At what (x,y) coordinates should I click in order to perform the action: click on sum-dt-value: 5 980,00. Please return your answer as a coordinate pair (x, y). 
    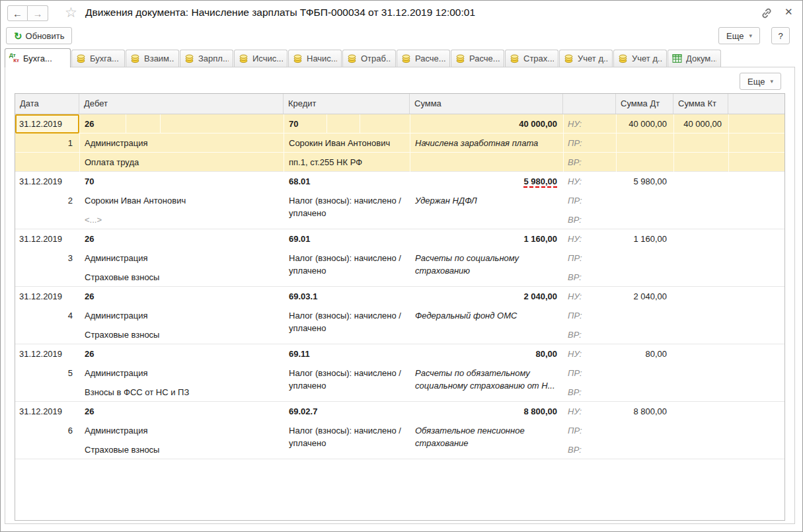
    Looking at the image, I should click on (645, 181).